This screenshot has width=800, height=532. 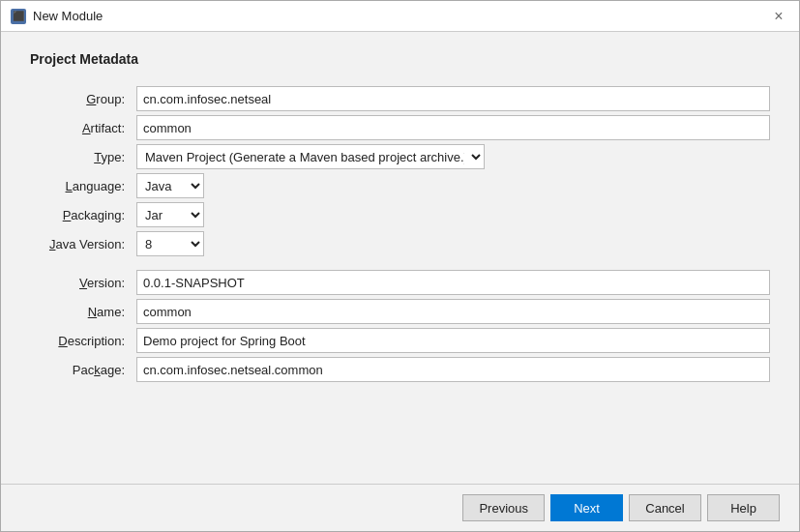 I want to click on cancel-button: Cancel, so click(x=666, y=508).